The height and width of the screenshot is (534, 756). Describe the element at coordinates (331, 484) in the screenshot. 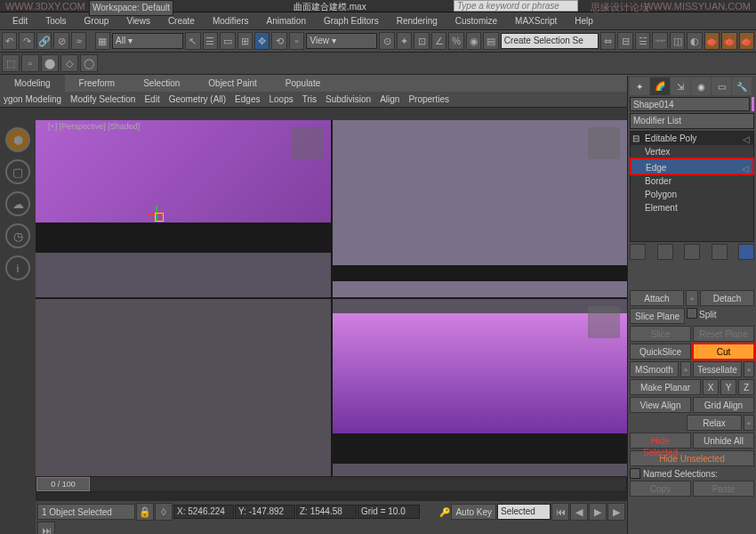

I see `time-slider: 0 / 100` at that location.